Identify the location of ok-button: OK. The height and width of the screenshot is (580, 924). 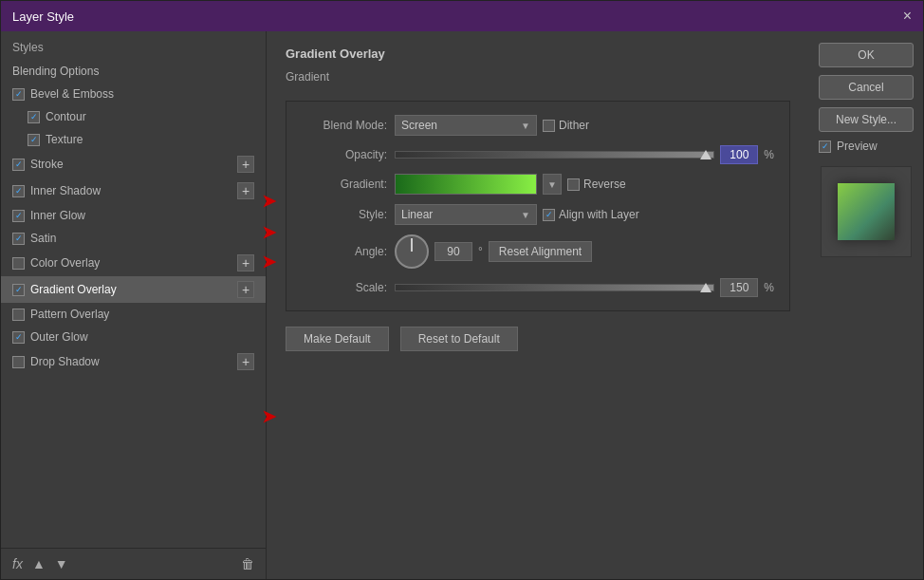
(866, 55).